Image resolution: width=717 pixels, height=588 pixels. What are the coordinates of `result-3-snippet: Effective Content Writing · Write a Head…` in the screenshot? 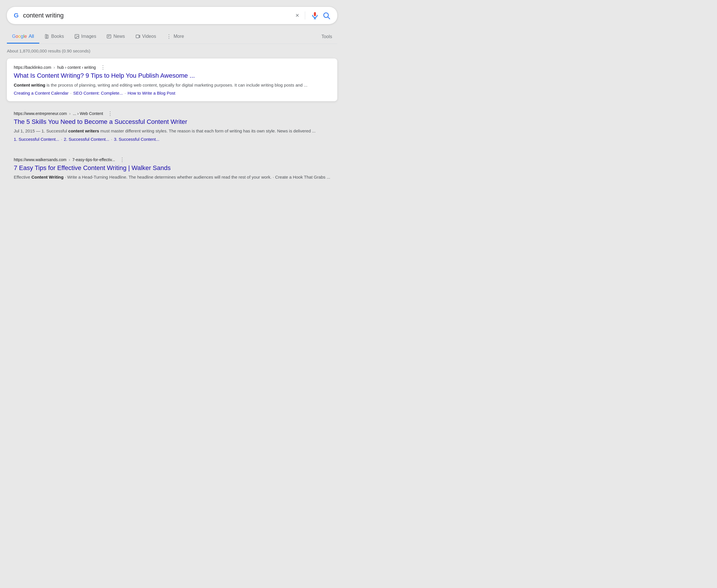 It's located at (172, 177).